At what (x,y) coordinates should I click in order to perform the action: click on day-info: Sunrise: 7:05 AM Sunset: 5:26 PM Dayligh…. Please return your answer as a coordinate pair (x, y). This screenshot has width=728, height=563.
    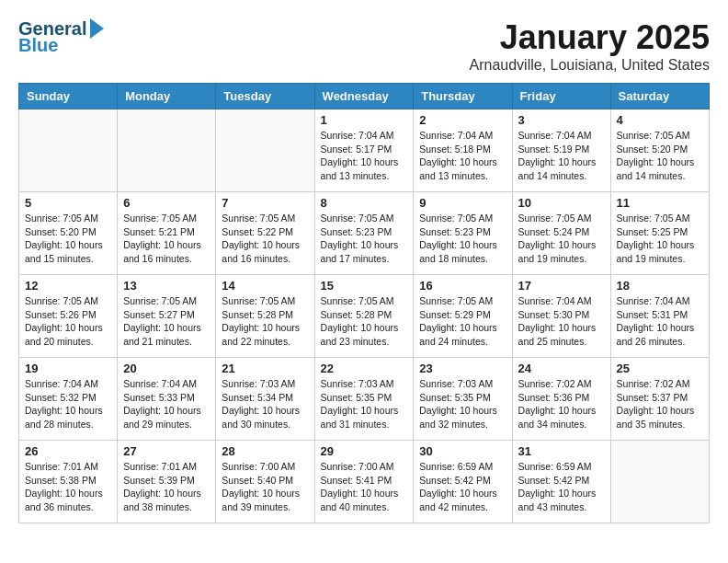
    Looking at the image, I should click on (68, 322).